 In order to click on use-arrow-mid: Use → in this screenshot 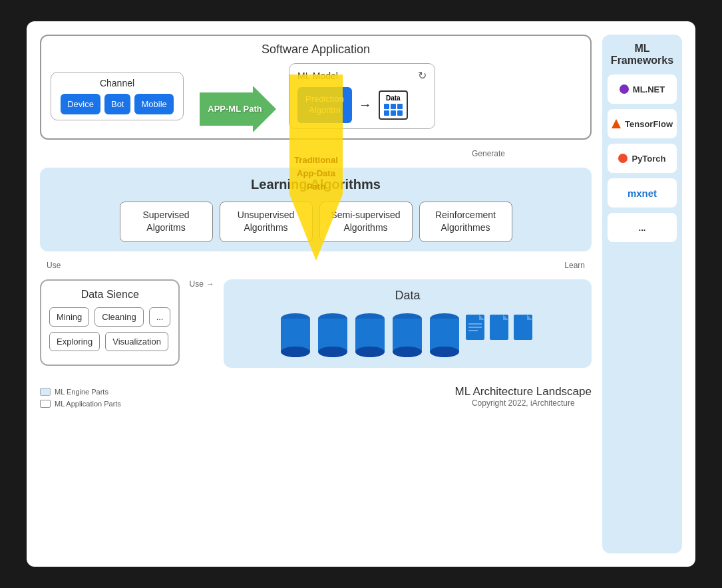, I will do `click(201, 284)`.